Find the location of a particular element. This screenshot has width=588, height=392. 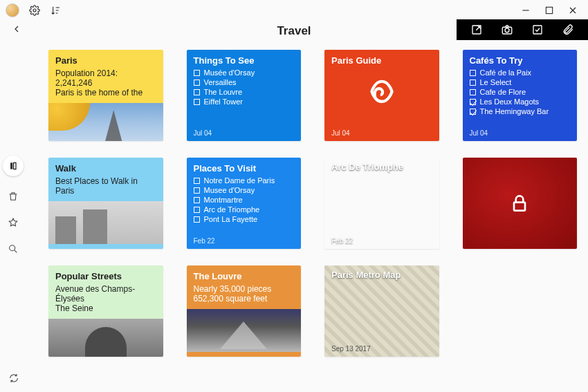

sort-icon is located at coordinates (55, 10).